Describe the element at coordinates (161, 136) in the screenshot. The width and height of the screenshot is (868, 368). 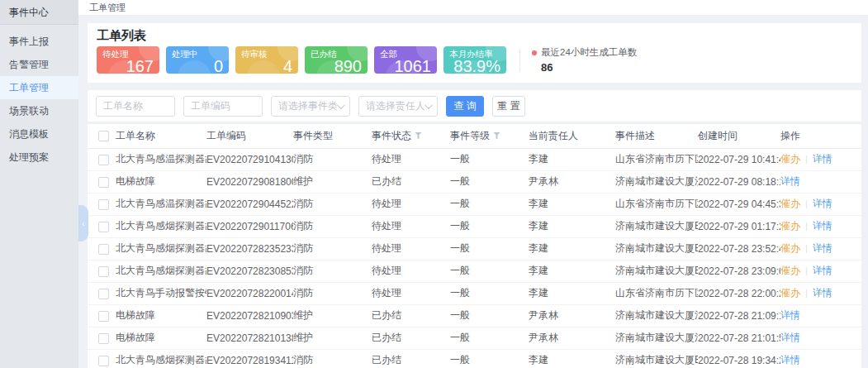
I see `col-order-name: 工单名称` at that location.